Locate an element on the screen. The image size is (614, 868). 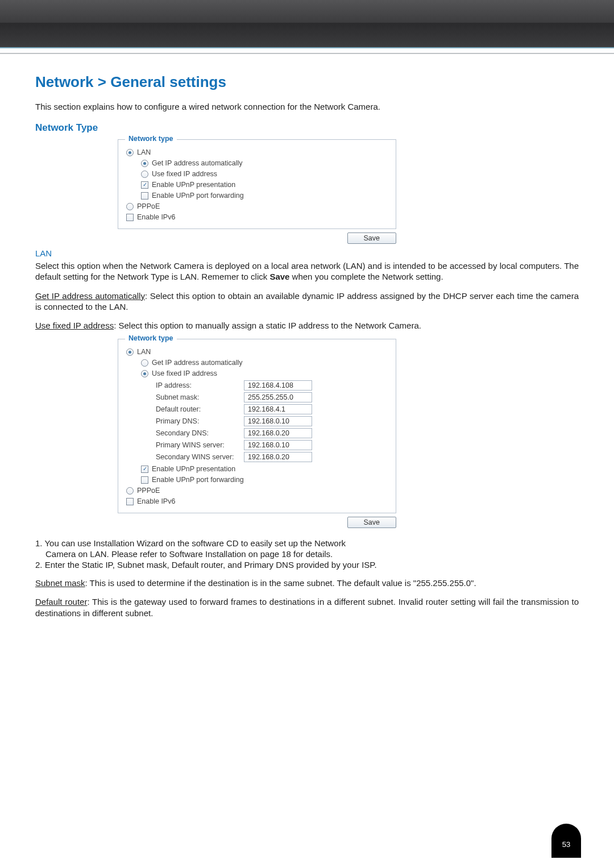
check-ipv6-label: Enable IPv6 is located at coordinates (156, 217).